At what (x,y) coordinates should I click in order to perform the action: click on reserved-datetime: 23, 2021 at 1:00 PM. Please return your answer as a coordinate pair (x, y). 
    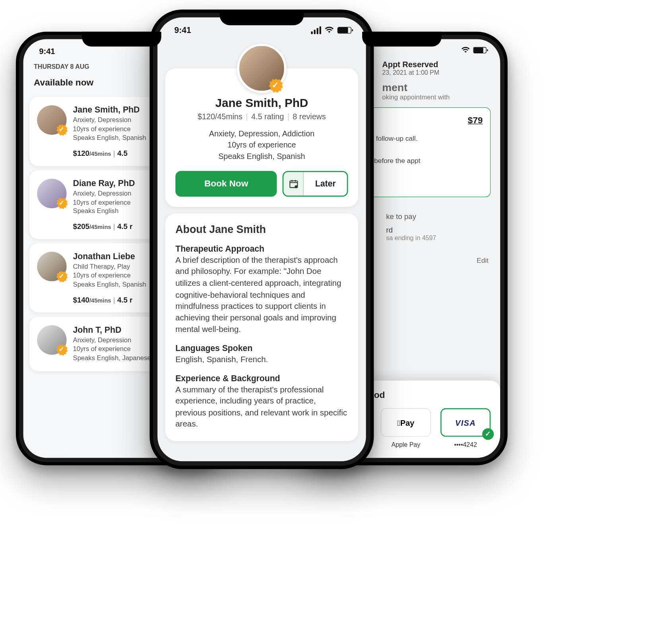
    Looking at the image, I should click on (437, 72).